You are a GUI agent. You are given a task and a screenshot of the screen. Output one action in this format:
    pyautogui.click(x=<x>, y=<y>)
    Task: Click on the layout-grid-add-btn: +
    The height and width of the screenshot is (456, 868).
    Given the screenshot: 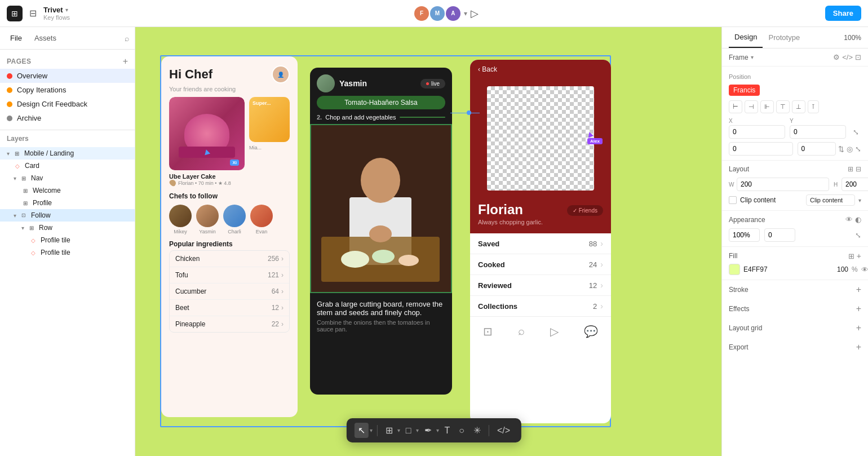 What is the action you would take?
    pyautogui.click(x=859, y=328)
    